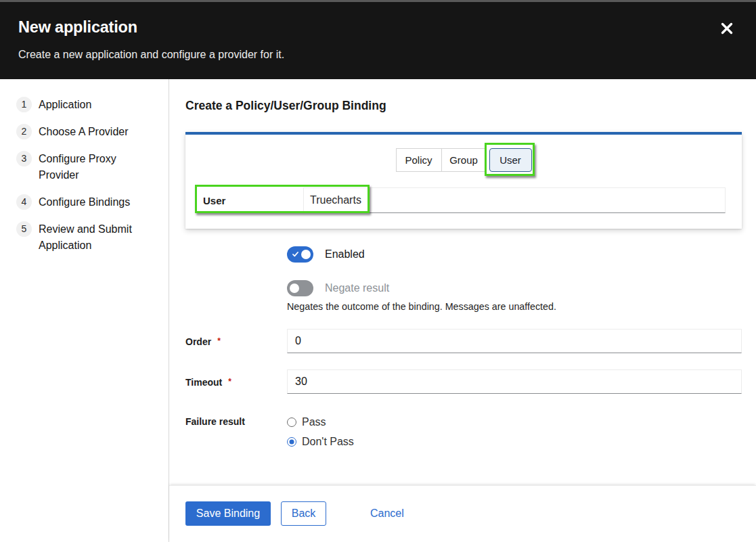 The height and width of the screenshot is (542, 756). Describe the element at coordinates (727, 28) in the screenshot. I see `close-icon` at that location.